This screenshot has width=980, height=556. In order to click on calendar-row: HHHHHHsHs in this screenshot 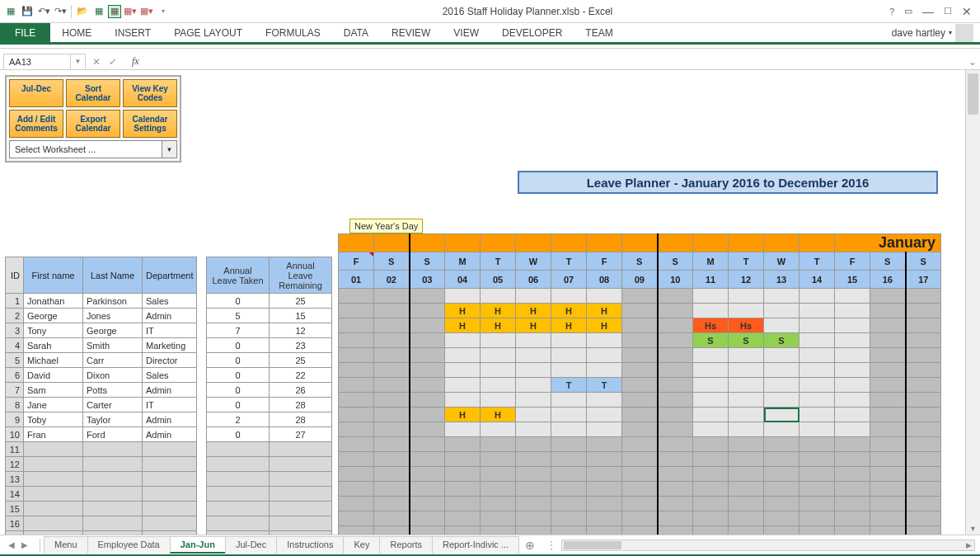, I will do `click(640, 326)`.